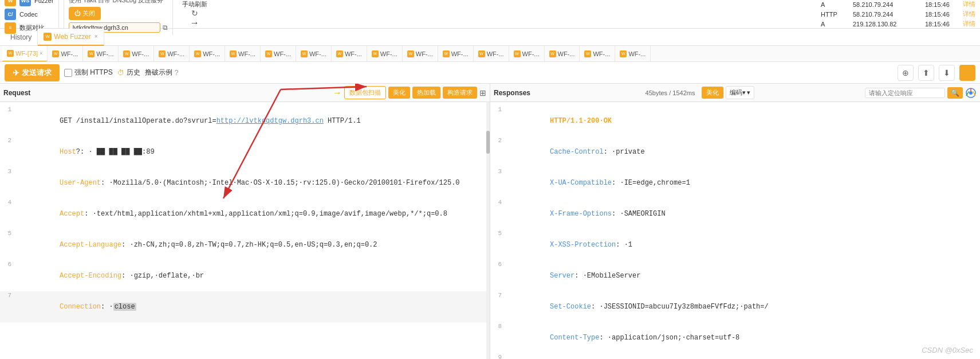 Image resolution: width=980 pixels, height=359 pixels. What do you see at coordinates (906, 73) in the screenshot?
I see `share-icon: ⊕` at bounding box center [906, 73].